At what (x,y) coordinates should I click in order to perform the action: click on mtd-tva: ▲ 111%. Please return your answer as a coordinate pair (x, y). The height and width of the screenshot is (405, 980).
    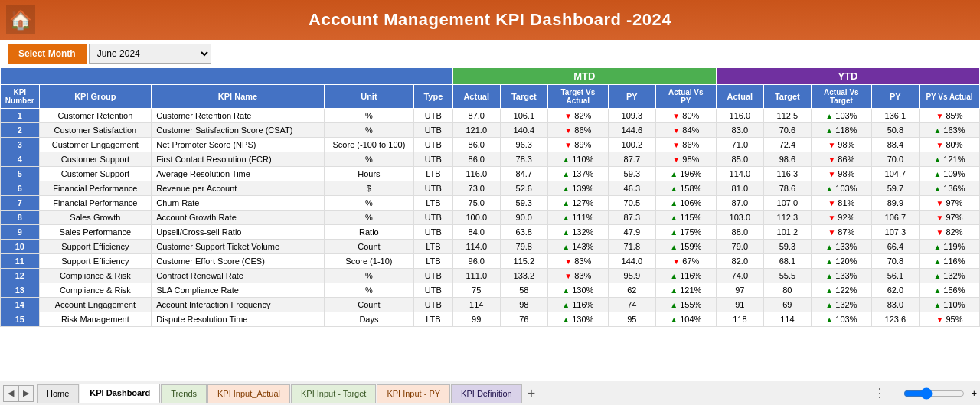
    Looking at the image, I should click on (577, 217).